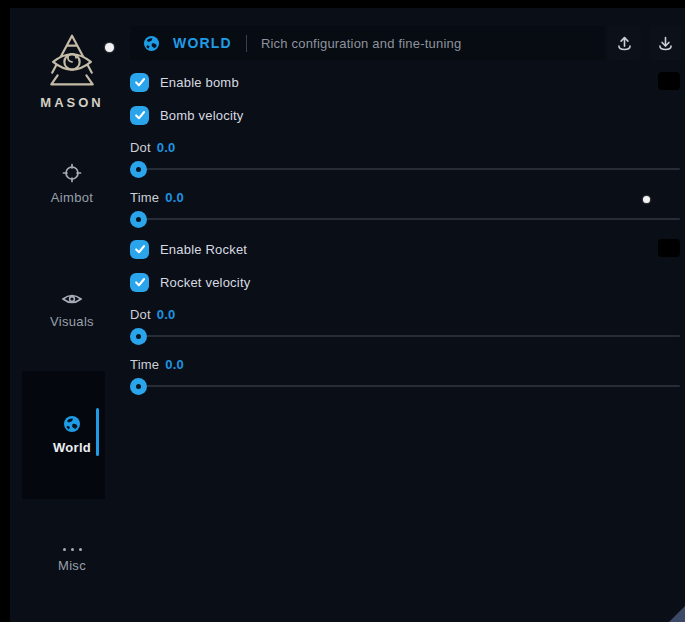 Image resolution: width=685 pixels, height=622 pixels. I want to click on sidebar-item-world: World, so click(72, 435).